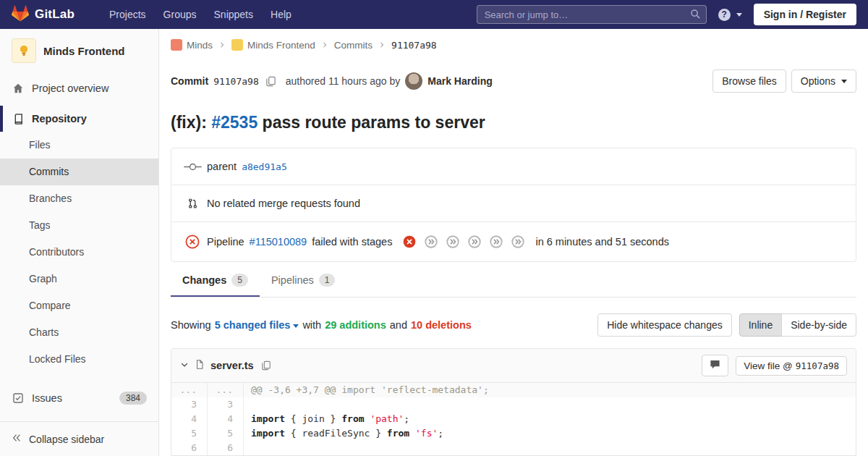 This screenshot has width=868, height=456. I want to click on sidebar-item-locked-files: Locked Files, so click(80, 359).